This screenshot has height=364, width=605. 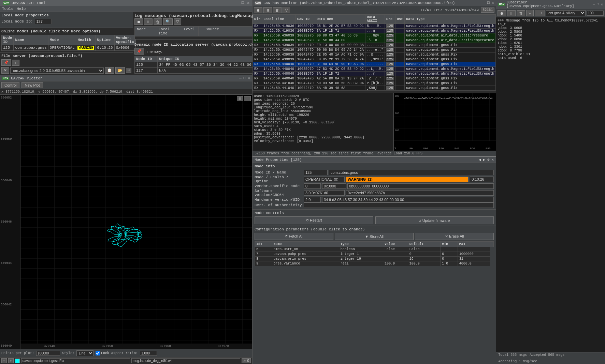 What do you see at coordinates (76, 361) in the screenshot?
I see `channel-name-input` at bounding box center [76, 361].